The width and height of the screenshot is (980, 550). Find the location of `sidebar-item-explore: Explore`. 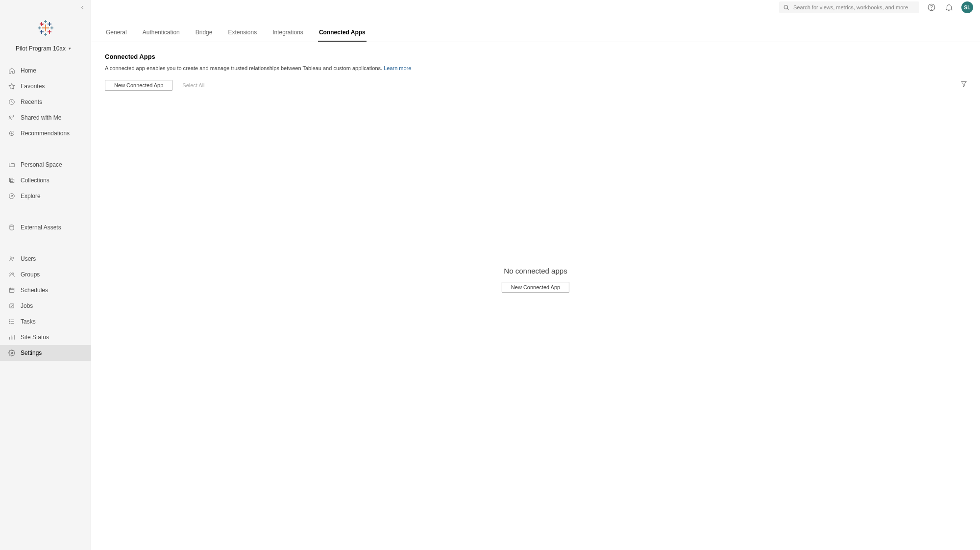

sidebar-item-explore: Explore is located at coordinates (45, 196).